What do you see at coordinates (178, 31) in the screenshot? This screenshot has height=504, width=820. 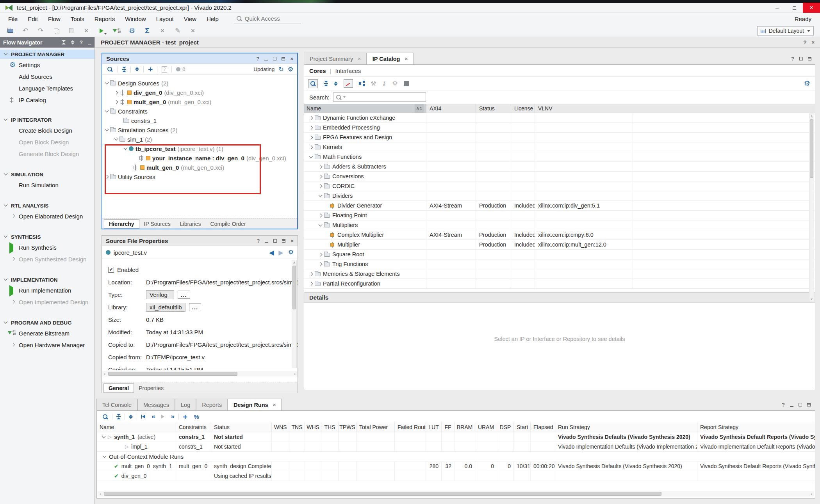 I see `edit-icon: ✎` at bounding box center [178, 31].